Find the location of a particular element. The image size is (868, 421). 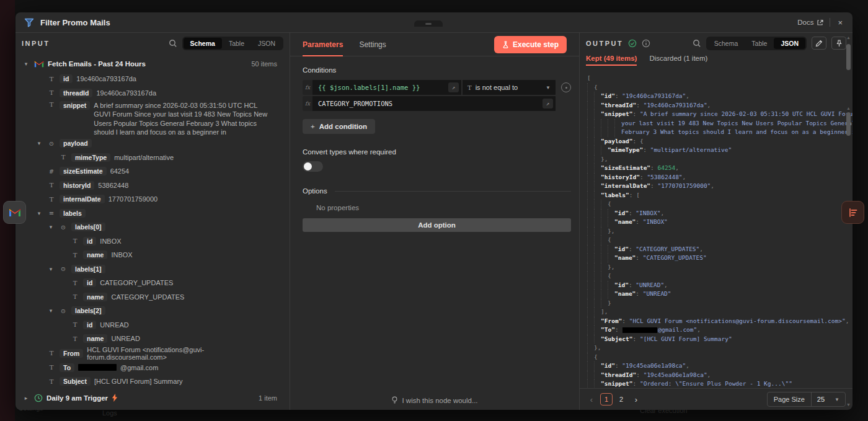

tree-row: TsnippetA brief summary since 2026-02-03… is located at coordinates (148, 118).